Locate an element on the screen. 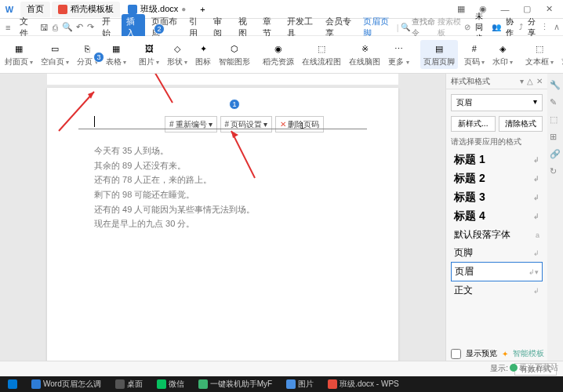  ribbon-cover-page: ▦封面页 is located at coordinates (19, 55).